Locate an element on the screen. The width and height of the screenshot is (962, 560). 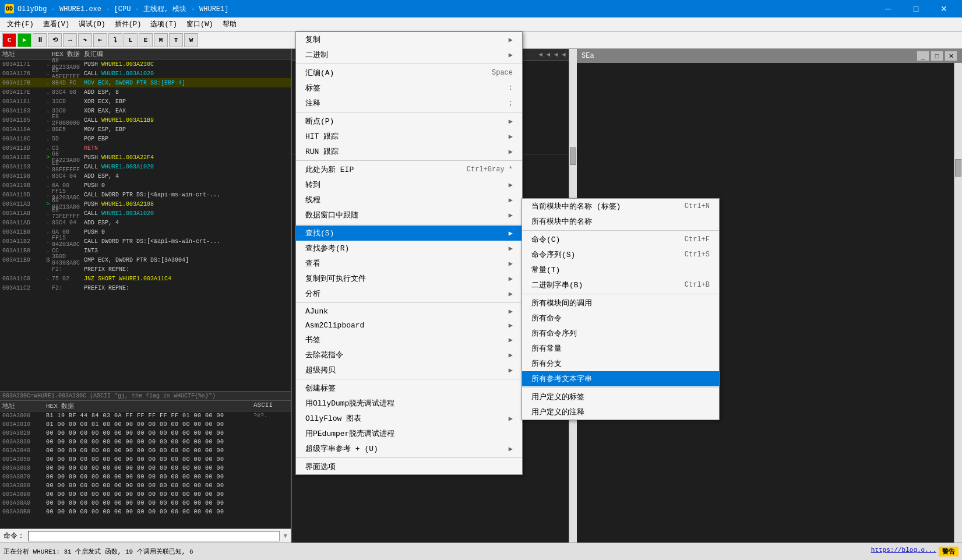
table-row: 003A3030 00 00 00 00 00 00 00 00 00 00 0… is located at coordinates (146, 442).